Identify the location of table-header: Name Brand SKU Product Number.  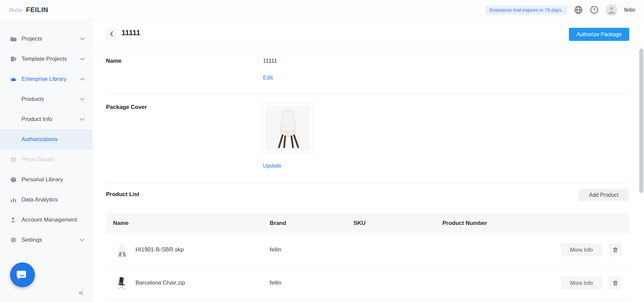
(368, 223).